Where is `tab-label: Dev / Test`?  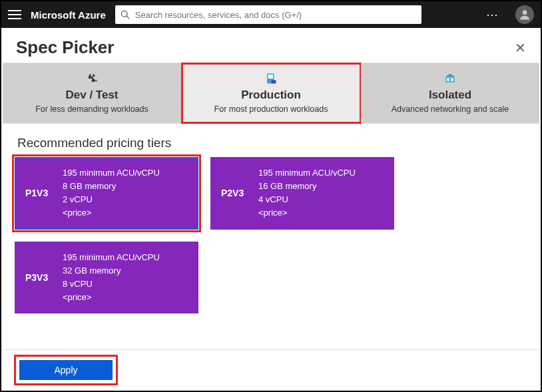
tab-label: Dev / Test is located at coordinates (92, 95).